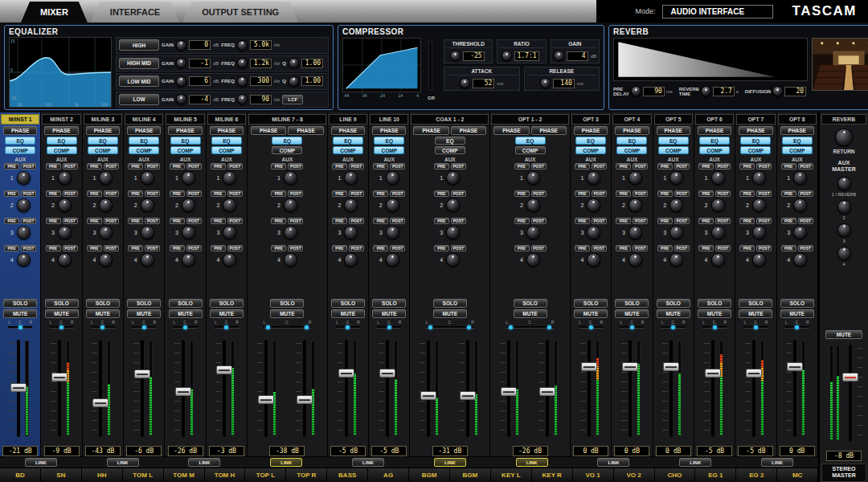 The width and height of the screenshot is (868, 482). Describe the element at coordinates (144, 119) in the screenshot. I see `channel-input-label: M/LINE 4` at that location.